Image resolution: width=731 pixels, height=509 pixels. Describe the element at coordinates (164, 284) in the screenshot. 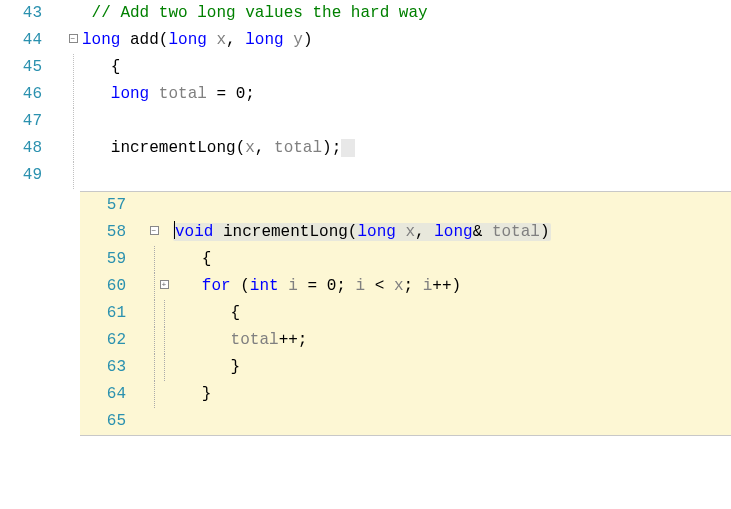

I see `fold-toggle-icon: +` at that location.